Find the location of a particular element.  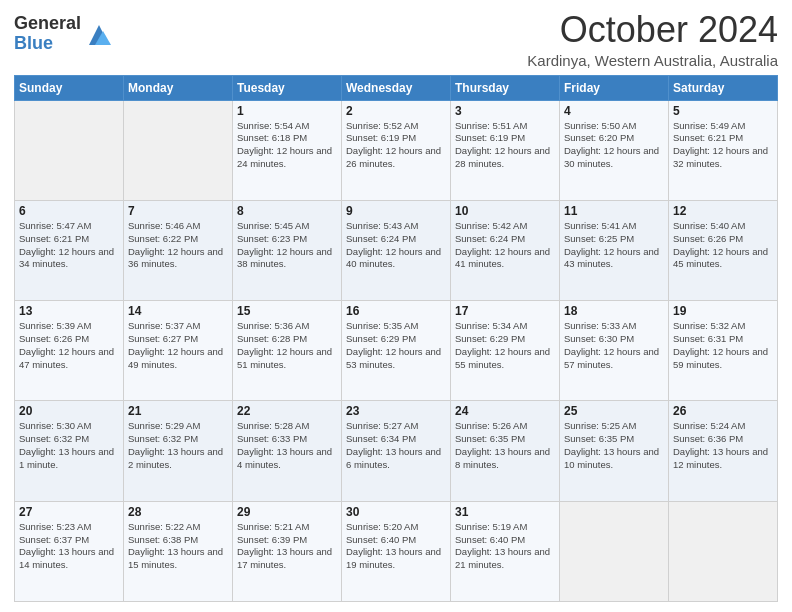

calendar-cell: 17Sunrise: 5:34 AMSunset: 6:29 PMDayligh… is located at coordinates (506, 351).